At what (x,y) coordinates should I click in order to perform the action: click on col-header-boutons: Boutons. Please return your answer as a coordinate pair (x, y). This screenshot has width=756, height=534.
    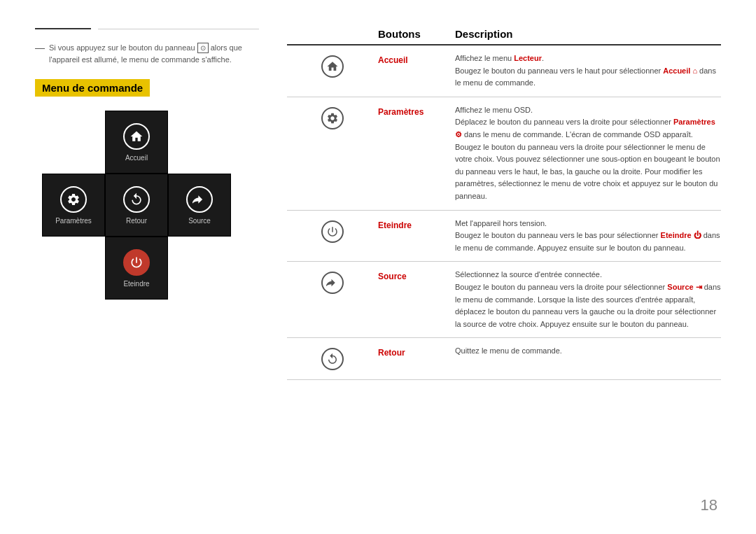
    Looking at the image, I should click on (416, 34).